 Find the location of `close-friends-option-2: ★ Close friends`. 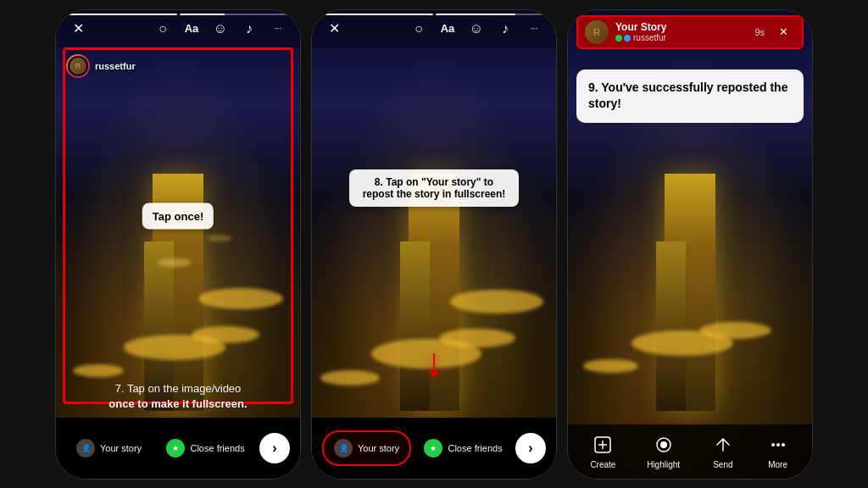

close-friends-option-2: ★ Close friends is located at coordinates (463, 448).